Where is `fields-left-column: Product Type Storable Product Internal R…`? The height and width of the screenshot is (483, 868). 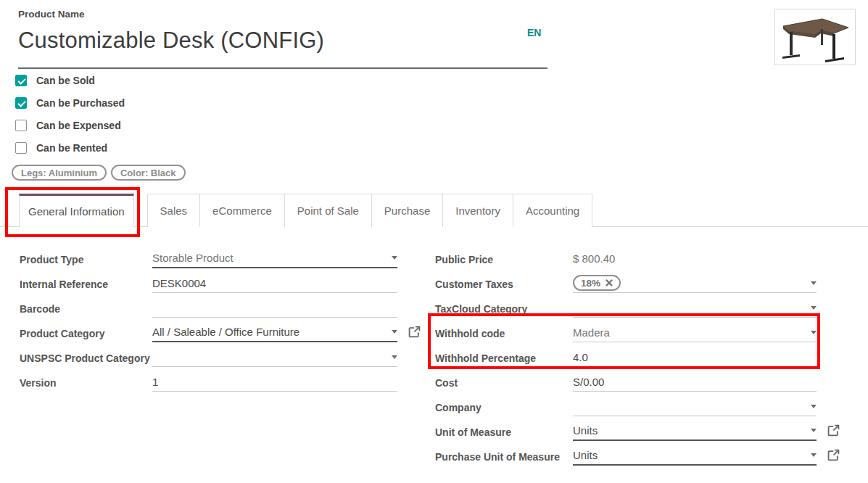 fields-left-column: Product Type Storable Product Internal R… is located at coordinates (209, 323).